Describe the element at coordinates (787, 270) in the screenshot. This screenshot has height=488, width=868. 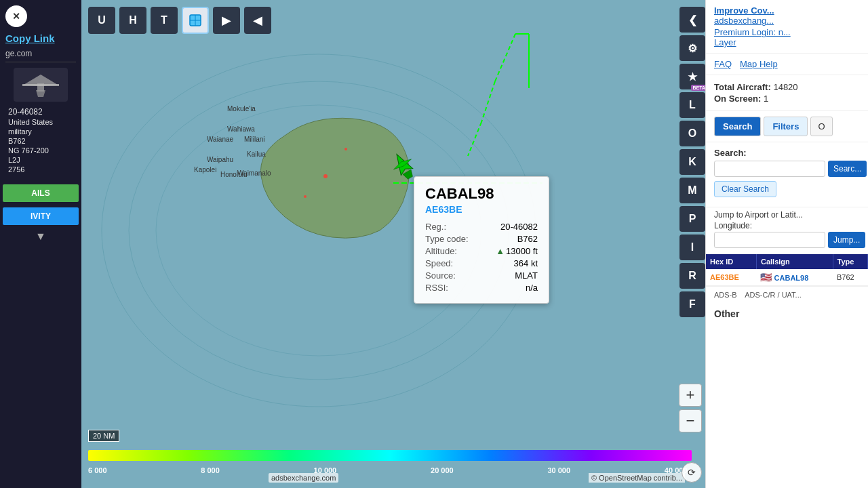
I see `aircraft-table: Hex ID Callsign Type AE63BE 🇺🇸 CABAL98 B…` at that location.